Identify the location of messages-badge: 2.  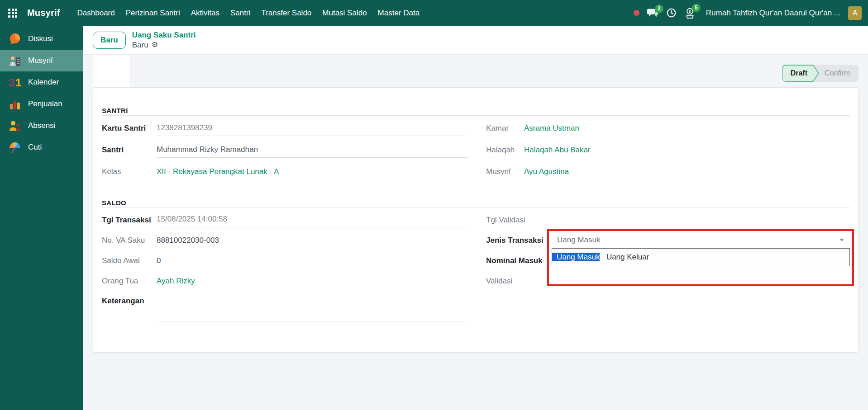
(659, 9).